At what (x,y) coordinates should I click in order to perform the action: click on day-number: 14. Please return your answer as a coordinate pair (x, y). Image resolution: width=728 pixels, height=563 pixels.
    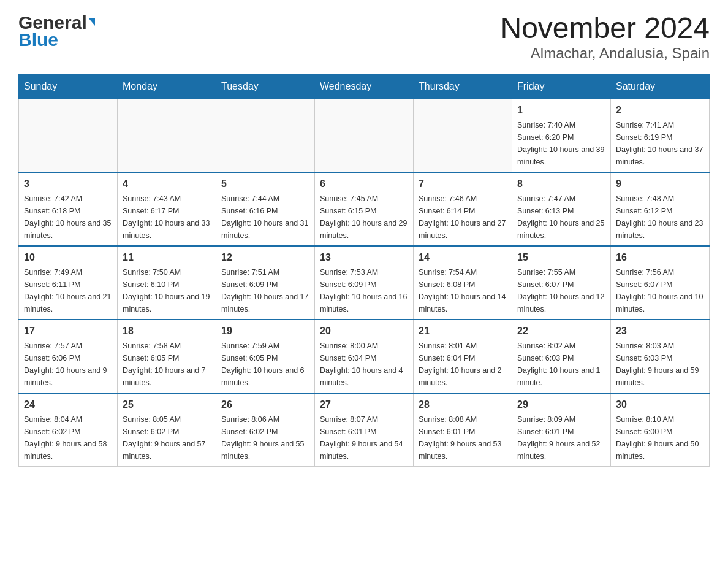
    Looking at the image, I should click on (463, 258).